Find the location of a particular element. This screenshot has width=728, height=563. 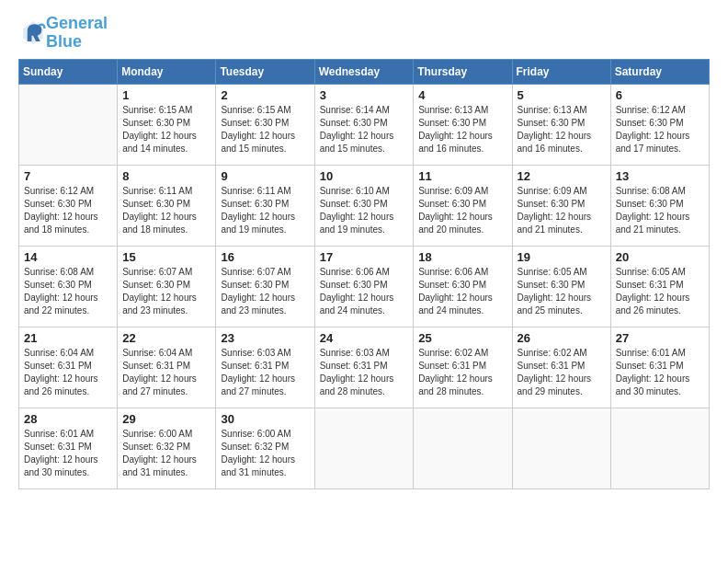

day-number: 3 is located at coordinates (364, 96).